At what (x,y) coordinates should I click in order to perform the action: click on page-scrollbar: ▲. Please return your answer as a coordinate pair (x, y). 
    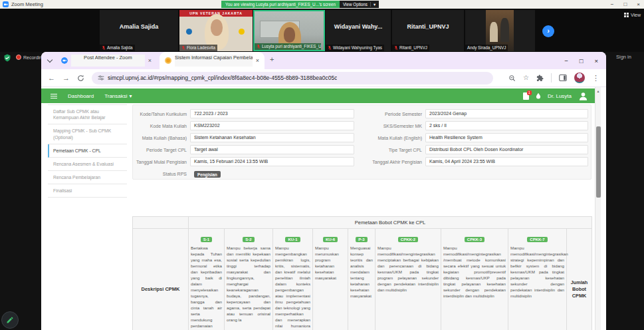
    Looking at the image, I should click on (598, 209).